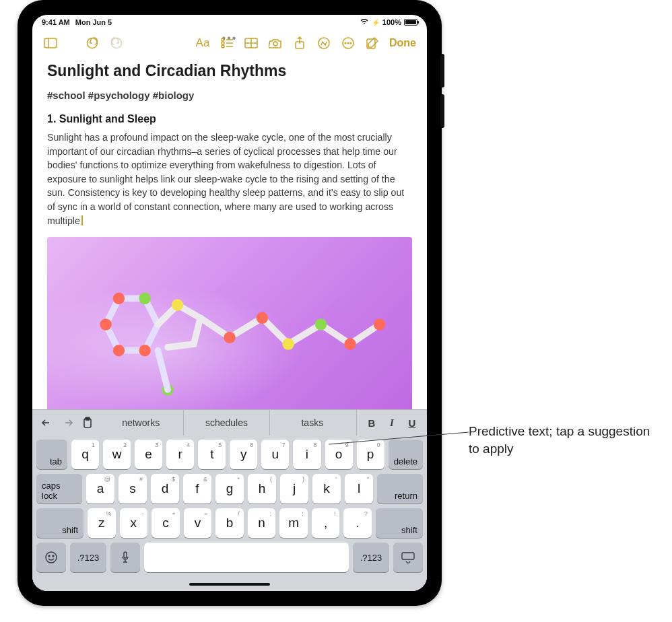 The width and height of the screenshot is (672, 622). I want to click on redo-button, so click(116, 43).